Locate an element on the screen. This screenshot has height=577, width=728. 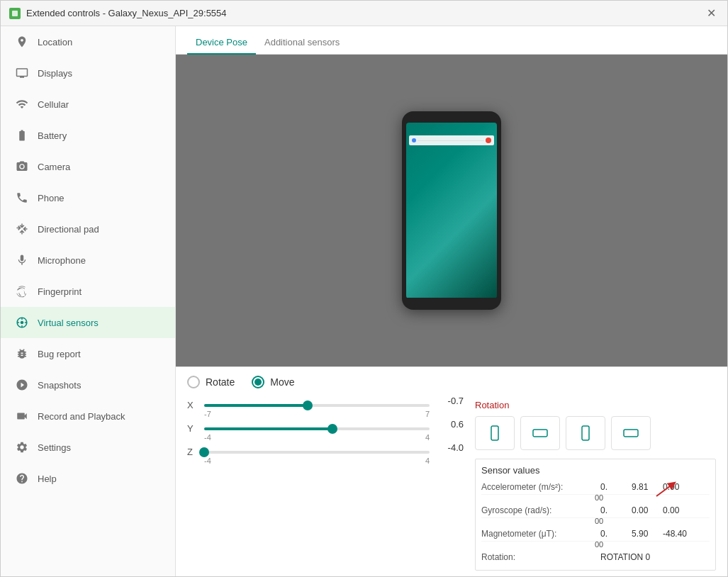
rotation-portrait-button is located at coordinates (495, 433).